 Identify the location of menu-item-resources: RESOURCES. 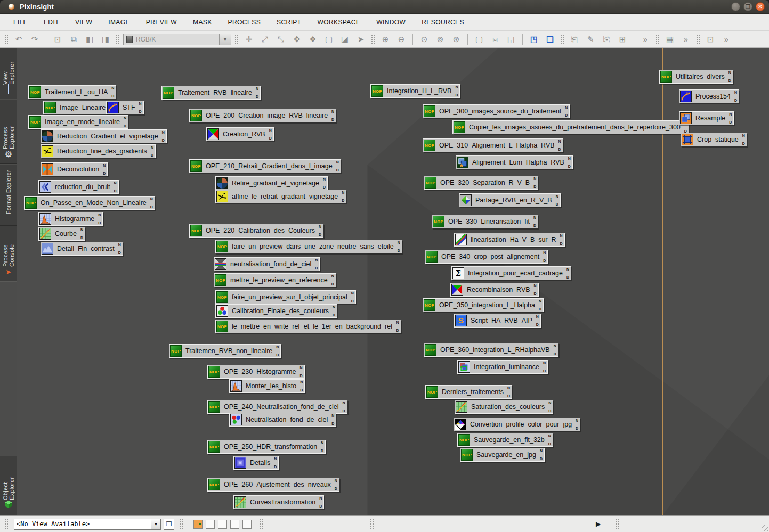
(443, 22).